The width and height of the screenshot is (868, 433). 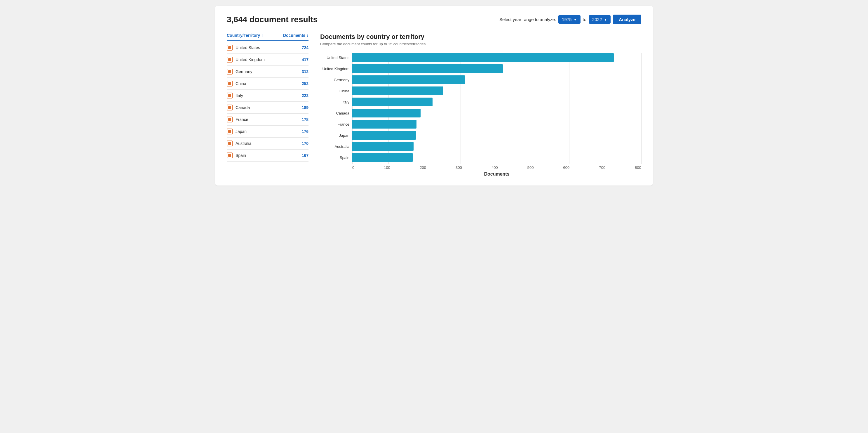 I want to click on table-row: Spain 167, so click(x=268, y=156).